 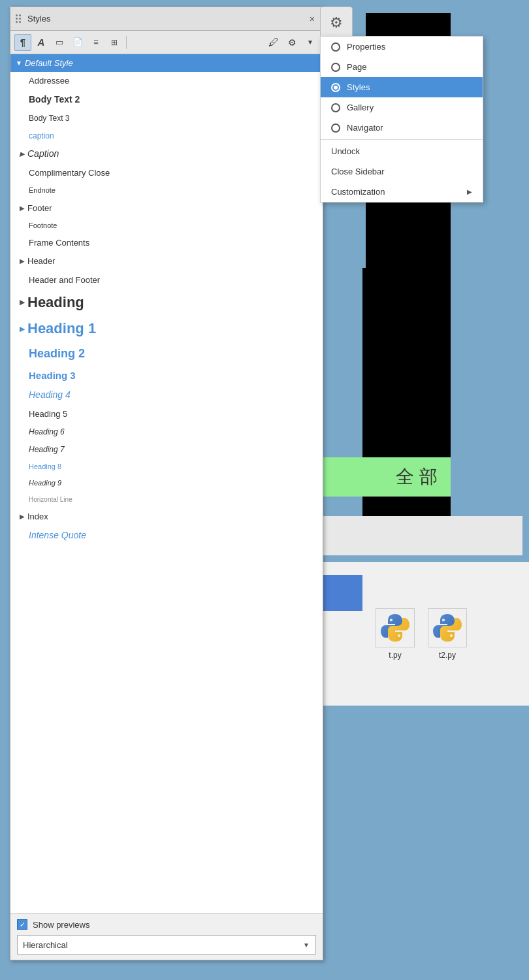 What do you see at coordinates (59, 42) in the screenshot?
I see `toolbar-frame-btn: ▭` at bounding box center [59, 42].